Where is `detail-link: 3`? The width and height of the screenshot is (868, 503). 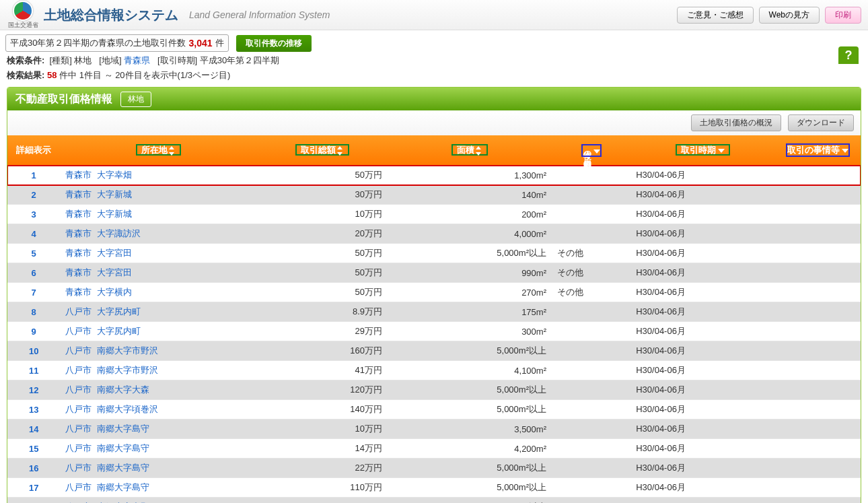 detail-link: 3 is located at coordinates (34, 214).